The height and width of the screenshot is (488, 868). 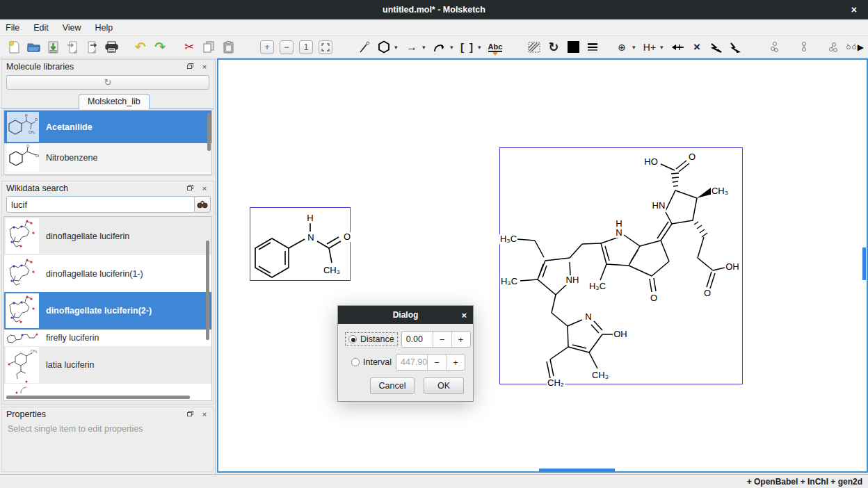 I want to click on window-close-icon: ×, so click(x=854, y=10).